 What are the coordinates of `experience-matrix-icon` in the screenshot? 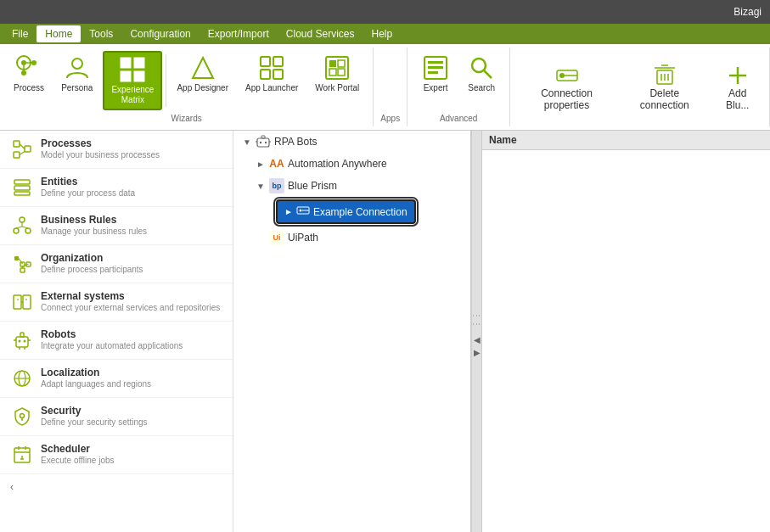 It's located at (132, 70).